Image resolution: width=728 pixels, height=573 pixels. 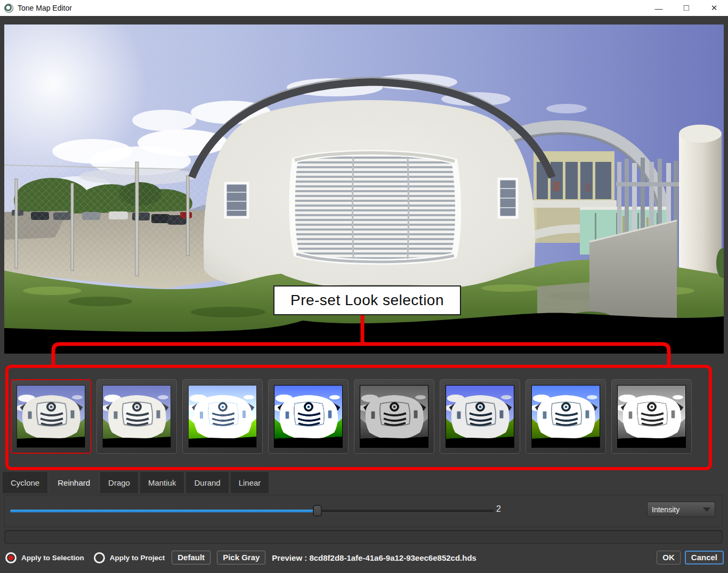 What do you see at coordinates (686, 8) in the screenshot?
I see `maximize-icon: □` at bounding box center [686, 8].